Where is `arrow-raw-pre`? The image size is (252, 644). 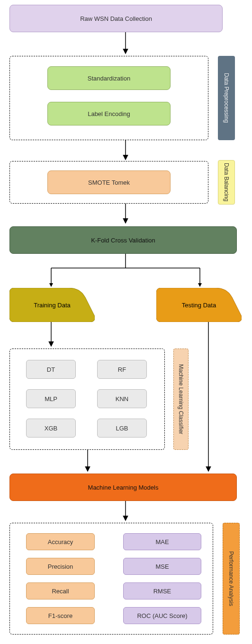 arrow-raw-pre is located at coordinates (128, 44).